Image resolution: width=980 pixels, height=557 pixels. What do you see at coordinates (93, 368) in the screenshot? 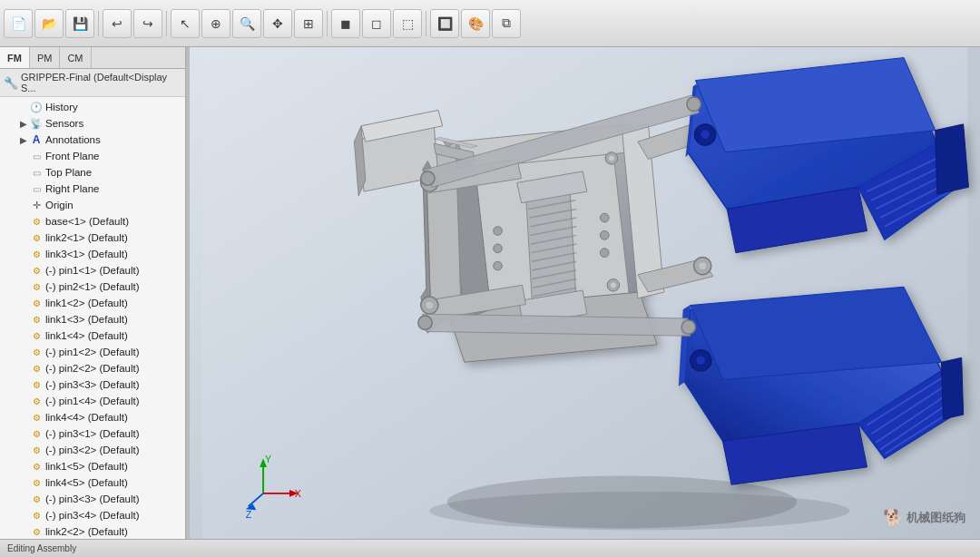
I see `tree-item-pin22: ⚙ (-) pin2<2> (Default)` at bounding box center [93, 368].